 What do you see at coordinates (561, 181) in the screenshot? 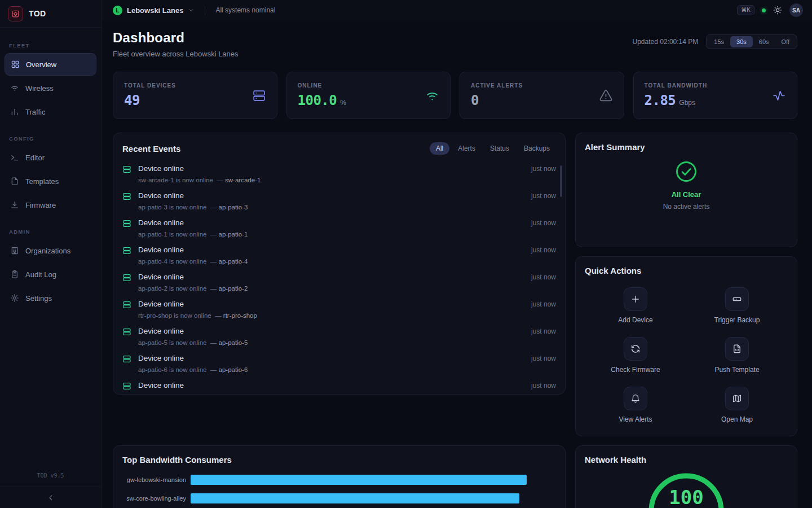
I see `events-scrollbar` at bounding box center [561, 181].